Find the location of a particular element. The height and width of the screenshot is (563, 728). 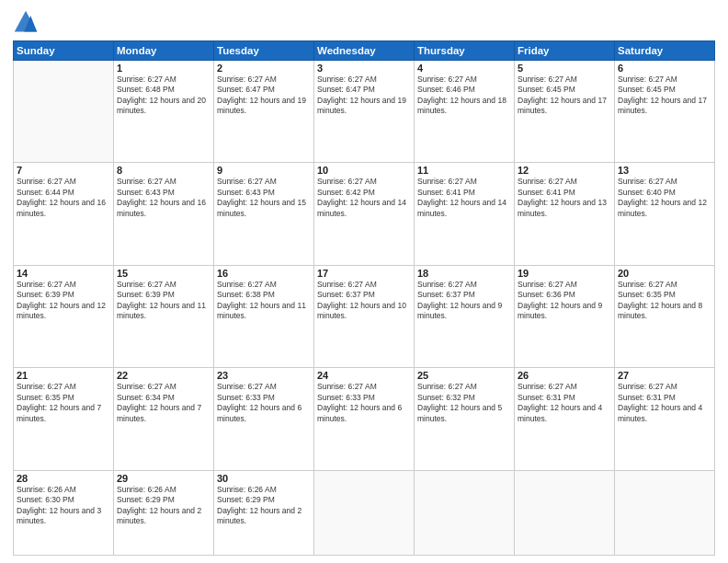

day-number: 30 is located at coordinates (264, 478).